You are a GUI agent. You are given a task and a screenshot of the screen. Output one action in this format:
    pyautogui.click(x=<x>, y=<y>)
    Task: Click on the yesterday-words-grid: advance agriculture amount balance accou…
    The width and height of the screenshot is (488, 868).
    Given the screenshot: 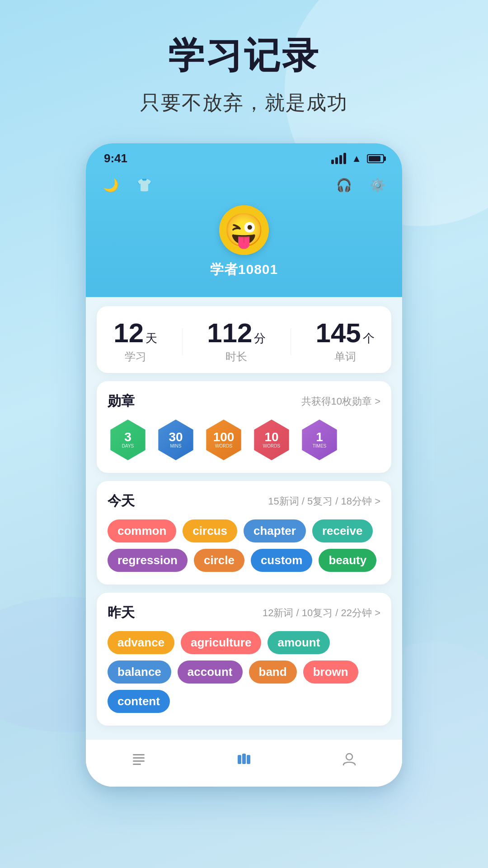 What is the action you would take?
    pyautogui.click(x=244, y=672)
    